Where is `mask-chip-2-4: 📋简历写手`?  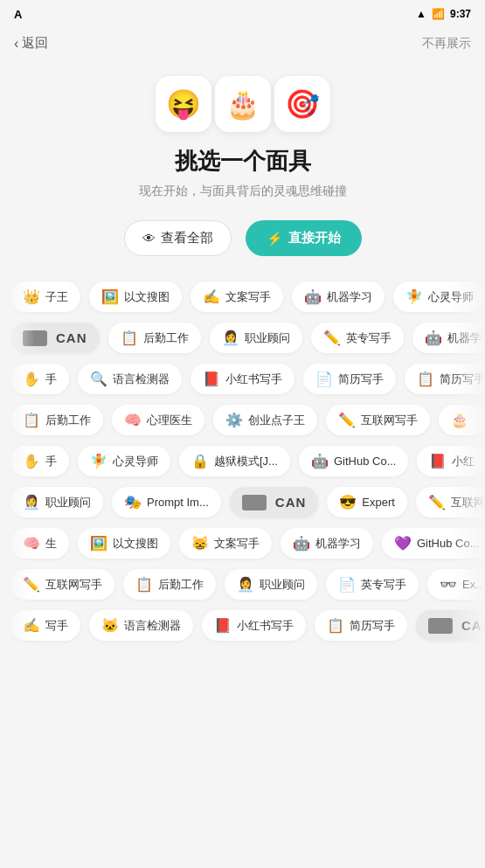 mask-chip-2-4: 📋简历写手 is located at coordinates (445, 379).